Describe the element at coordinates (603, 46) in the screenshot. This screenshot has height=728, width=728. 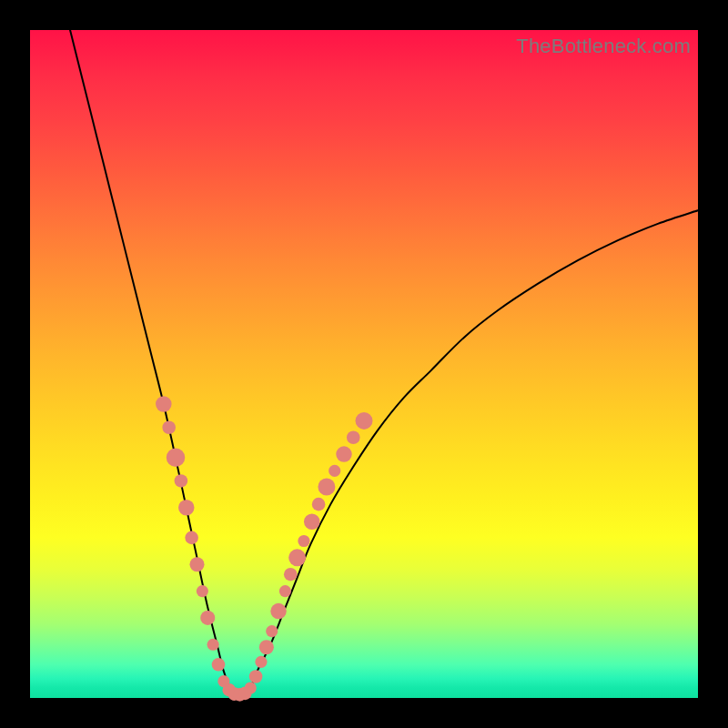
I see `watermark-text: TheBottleneck.com` at that location.